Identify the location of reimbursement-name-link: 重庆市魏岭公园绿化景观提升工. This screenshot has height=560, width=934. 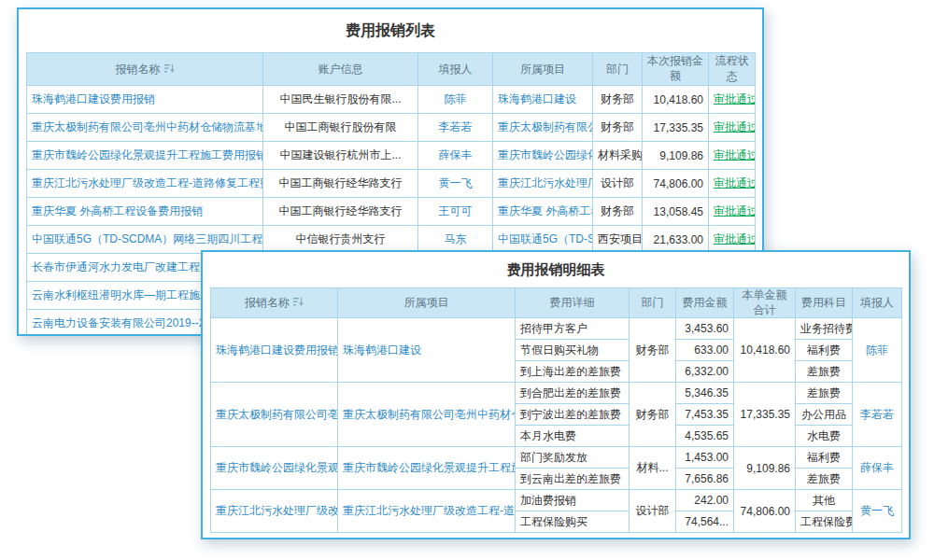
(276, 468).